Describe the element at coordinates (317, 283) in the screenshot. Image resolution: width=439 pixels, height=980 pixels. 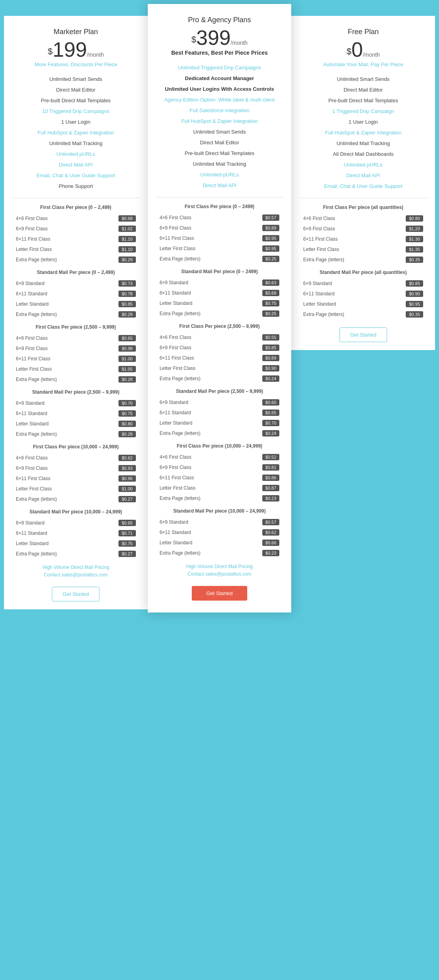
I see `pricing-item-name: 6×9 Standard` at that location.